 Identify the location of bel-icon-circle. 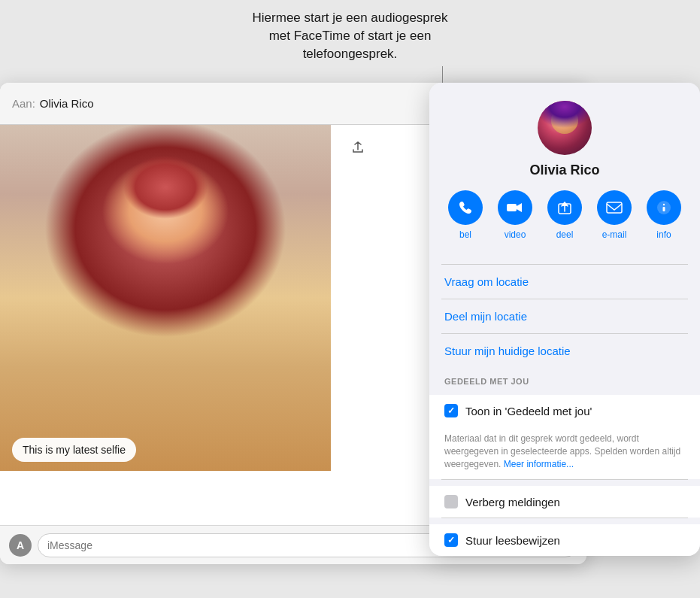
(465, 208).